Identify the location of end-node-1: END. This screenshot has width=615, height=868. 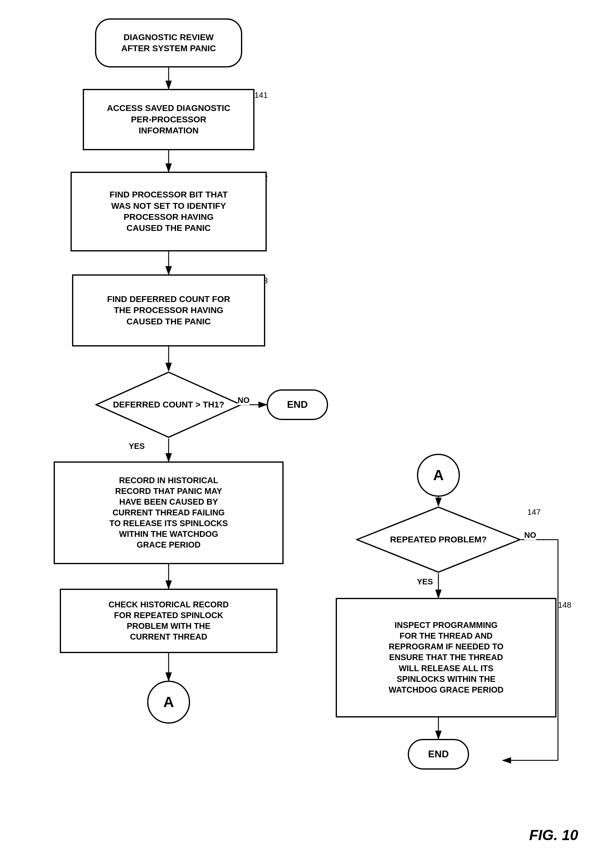
(297, 404).